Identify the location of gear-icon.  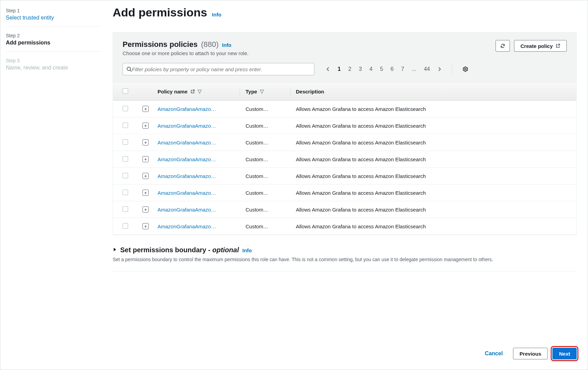
(465, 69).